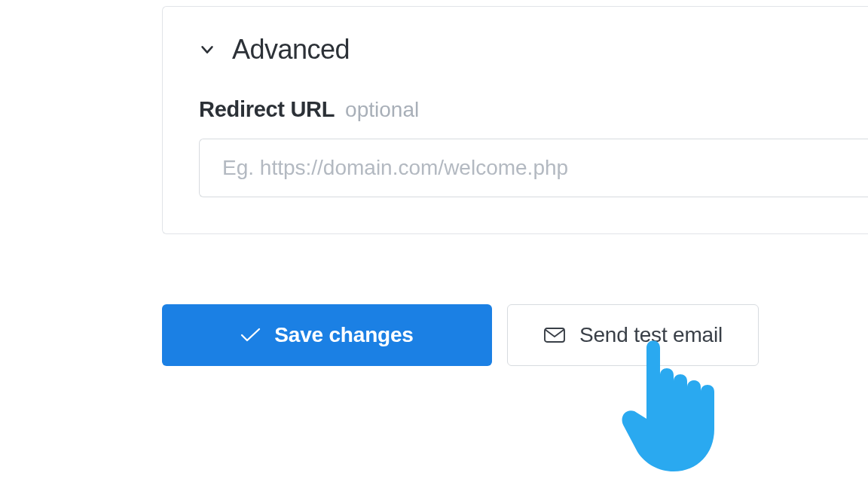 Image resolution: width=868 pixels, height=488 pixels. What do you see at coordinates (327, 335) in the screenshot?
I see `save-changes-button: Save changes` at bounding box center [327, 335].